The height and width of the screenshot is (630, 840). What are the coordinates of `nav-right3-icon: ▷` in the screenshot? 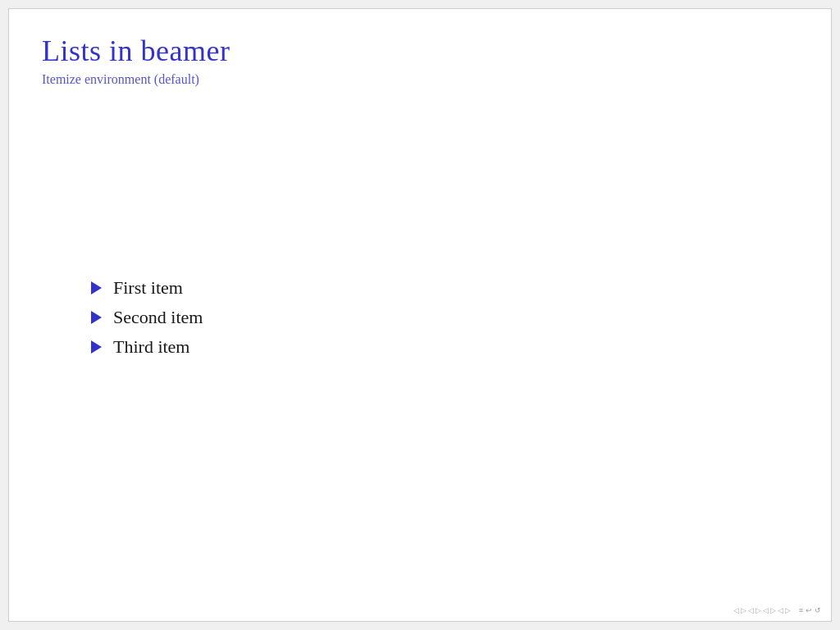 It's located at (773, 610).